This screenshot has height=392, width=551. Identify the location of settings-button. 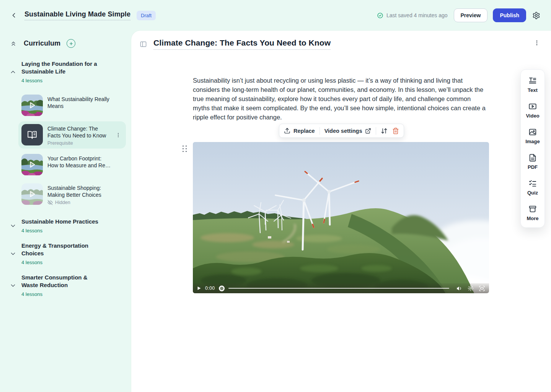
(536, 15).